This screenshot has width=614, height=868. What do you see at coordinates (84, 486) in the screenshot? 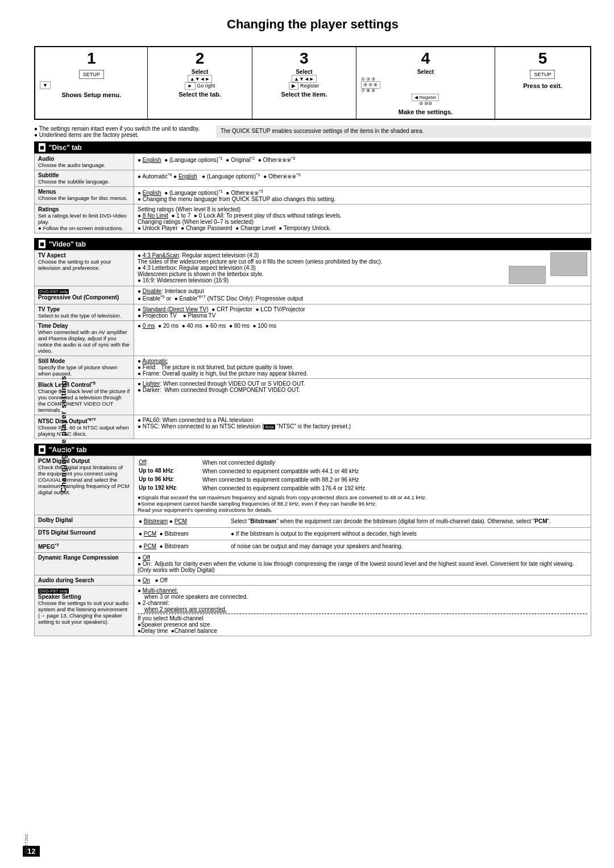
I see `audio-pcm-label: PCM Digital Output Check the digital inp…` at bounding box center [84, 486].